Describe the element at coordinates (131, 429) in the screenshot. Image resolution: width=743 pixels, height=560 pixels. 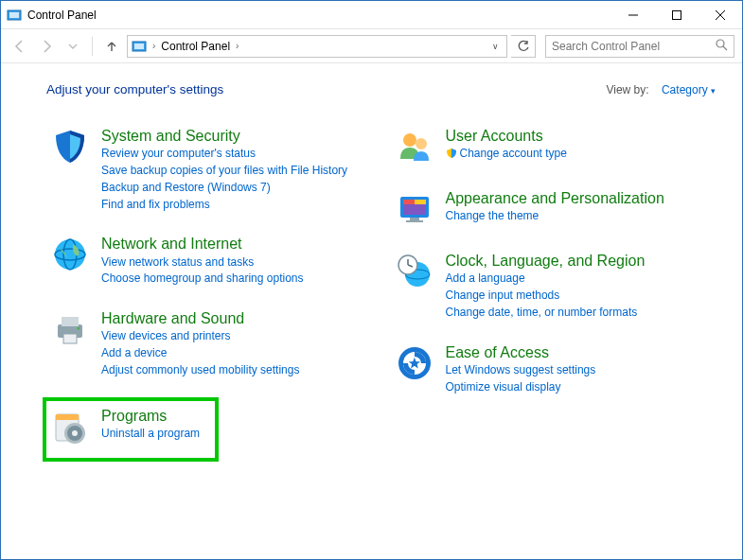
I see `category-programs: Programs Uninstall a program` at that location.